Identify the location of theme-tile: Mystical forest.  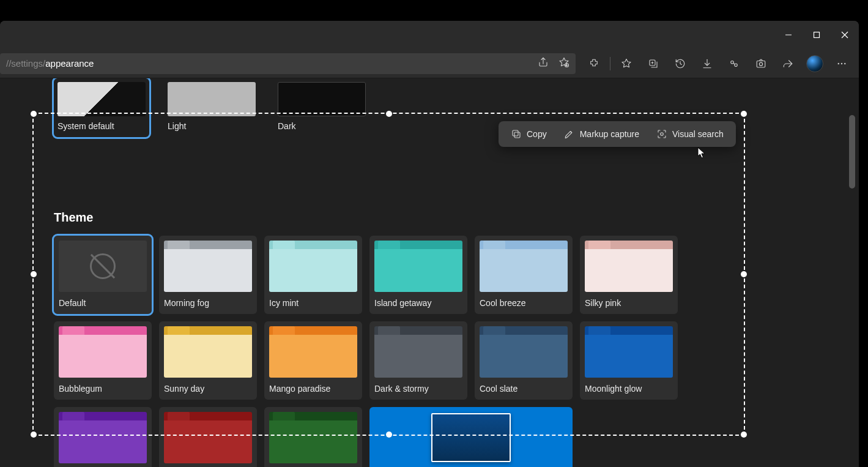
(313, 437).